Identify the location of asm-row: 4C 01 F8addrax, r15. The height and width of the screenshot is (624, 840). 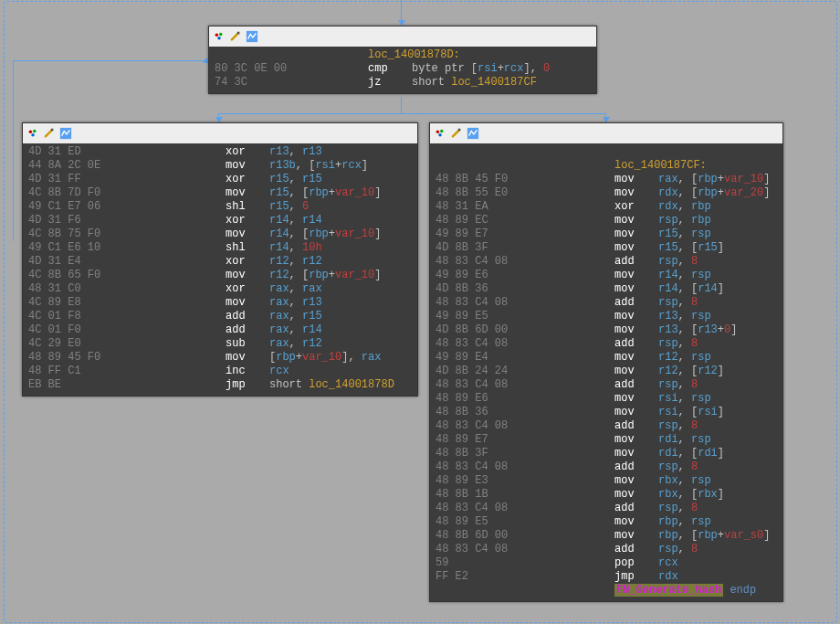
(220, 316).